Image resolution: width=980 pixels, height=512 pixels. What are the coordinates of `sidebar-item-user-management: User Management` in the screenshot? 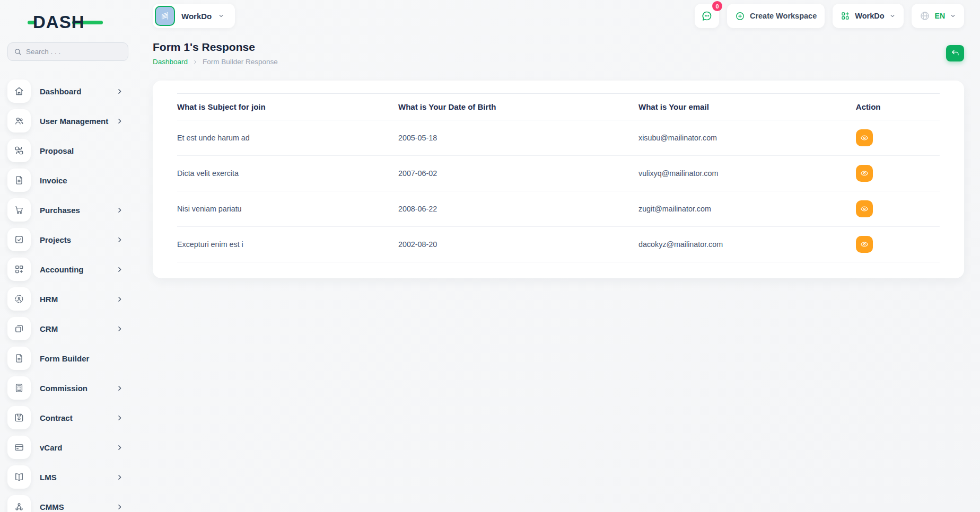 It's located at (68, 121).